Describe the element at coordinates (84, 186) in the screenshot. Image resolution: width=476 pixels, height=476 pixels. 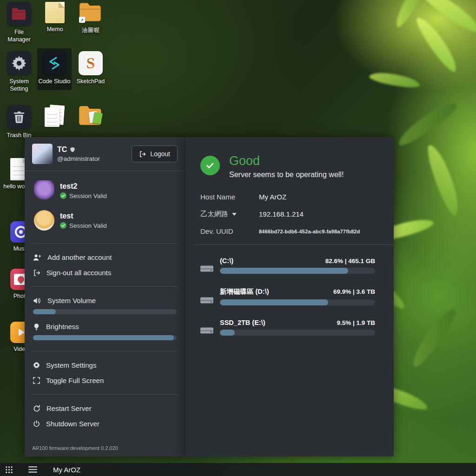
I see `account-name: test2` at that location.